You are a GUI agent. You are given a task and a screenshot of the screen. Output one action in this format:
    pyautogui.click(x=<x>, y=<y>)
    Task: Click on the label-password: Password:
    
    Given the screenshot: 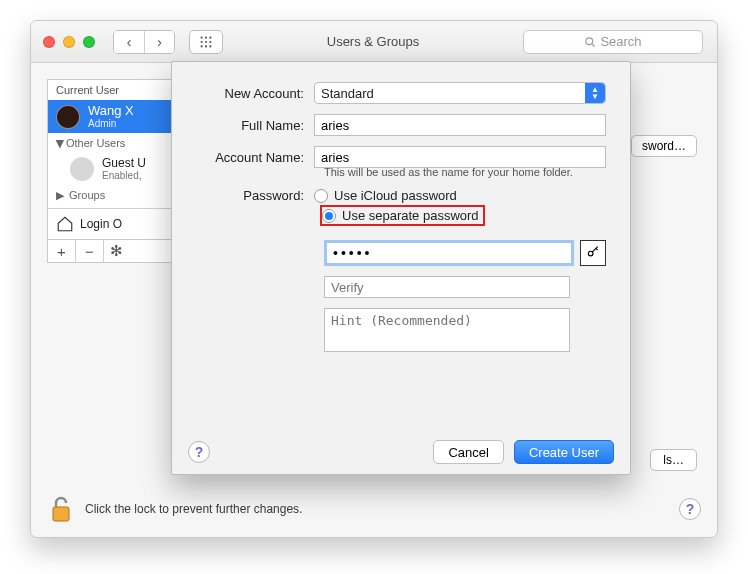 What is the action you would take?
    pyautogui.click(x=255, y=196)
    